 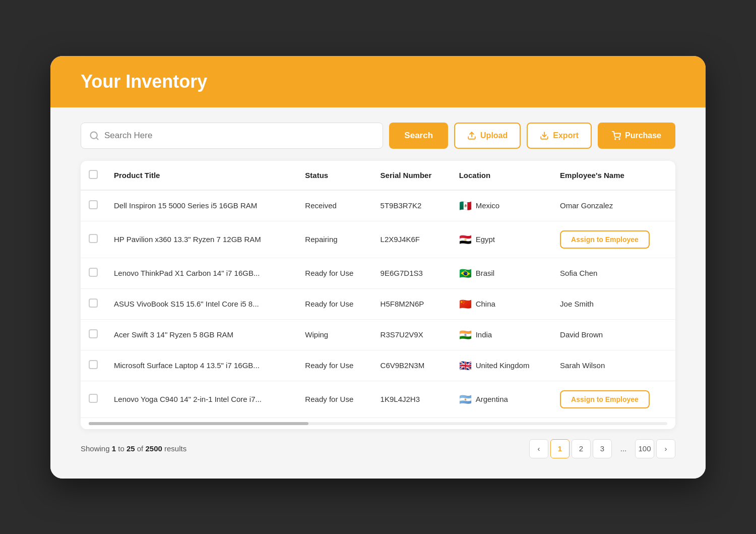 I want to click on table-row: ASUS VivoBook S15 15.6" Intel Core i5 8.…, so click(x=378, y=304).